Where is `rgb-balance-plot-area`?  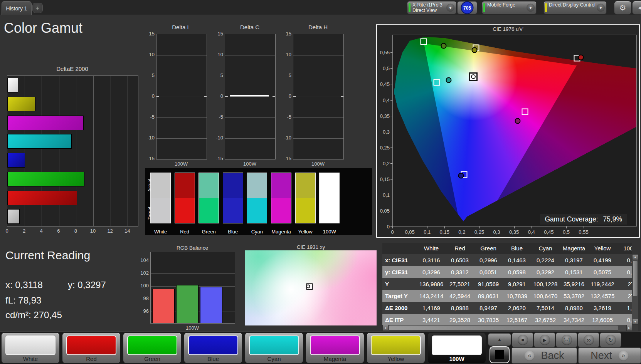 rgb-balance-plot-area is located at coordinates (193, 288).